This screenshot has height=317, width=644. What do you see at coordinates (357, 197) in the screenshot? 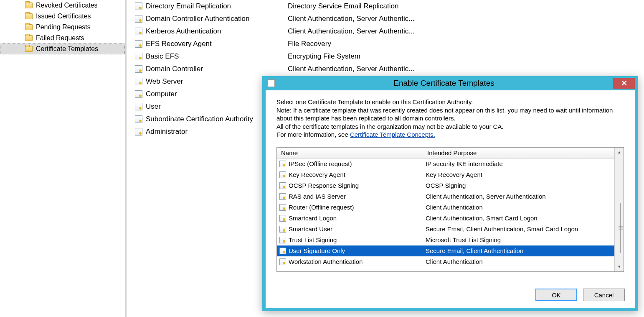
I see `dlg-item-name: RAS and IAS Server` at bounding box center [357, 197].